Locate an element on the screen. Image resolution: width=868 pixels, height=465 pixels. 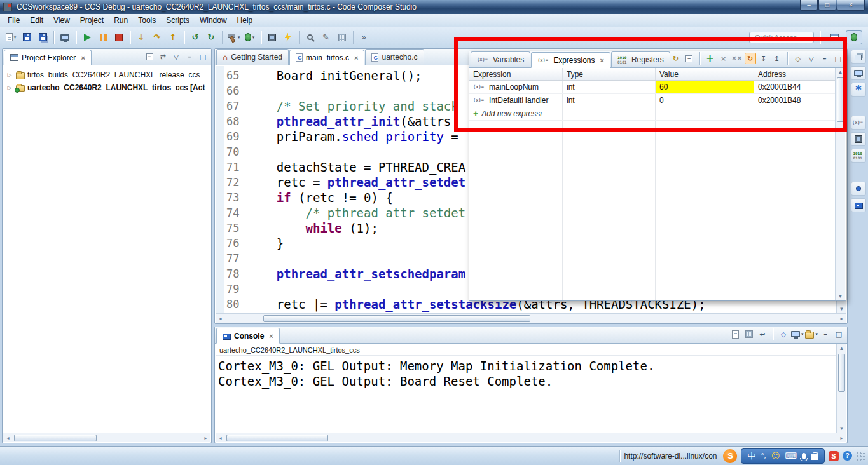
suspend-button is located at coordinates (103, 37).